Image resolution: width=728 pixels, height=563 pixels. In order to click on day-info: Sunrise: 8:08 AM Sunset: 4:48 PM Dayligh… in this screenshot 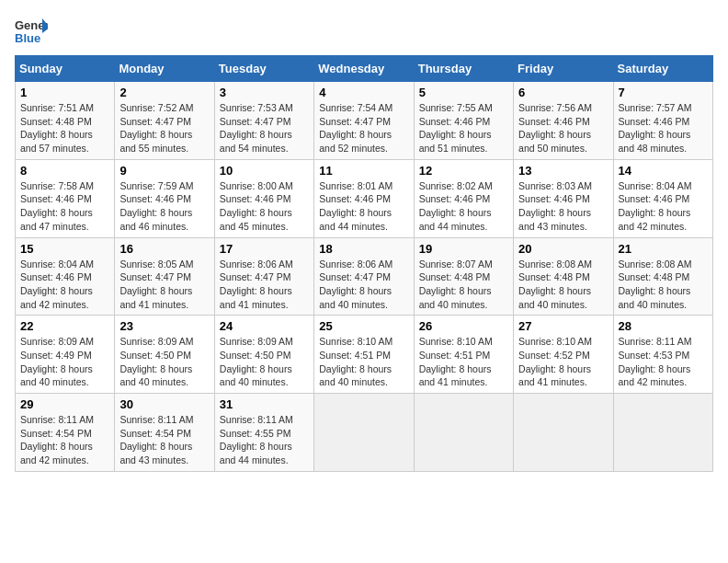, I will do `click(563, 285)`.